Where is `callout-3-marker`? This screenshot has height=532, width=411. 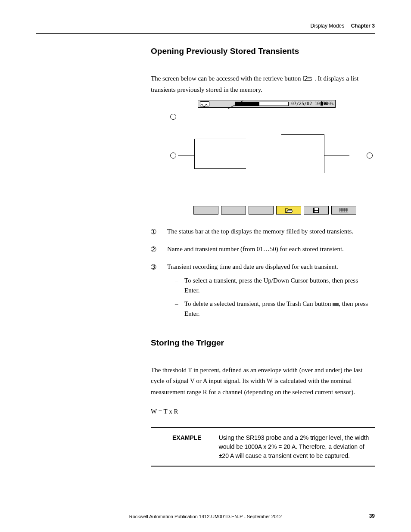
callout-3-marker is located at coordinates (370, 156).